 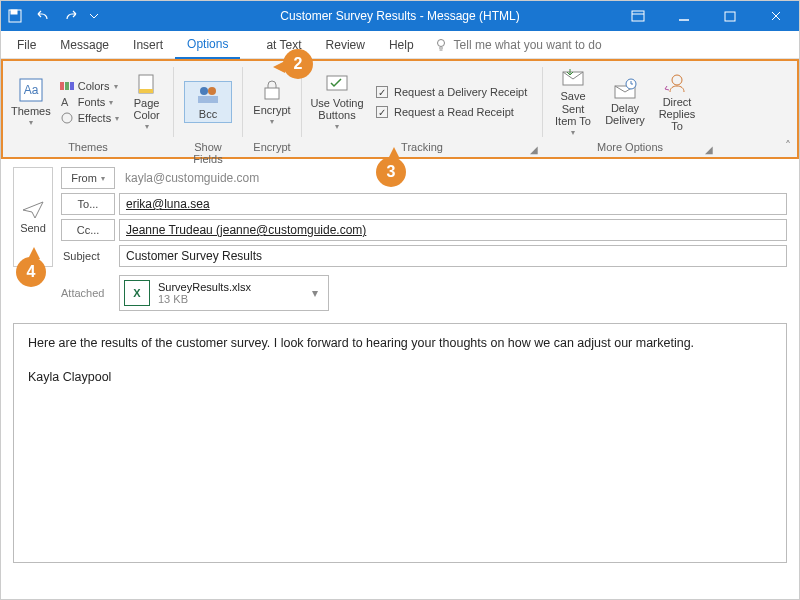 What do you see at coordinates (67, 118) in the screenshot?
I see `effects-icon` at bounding box center [67, 118].